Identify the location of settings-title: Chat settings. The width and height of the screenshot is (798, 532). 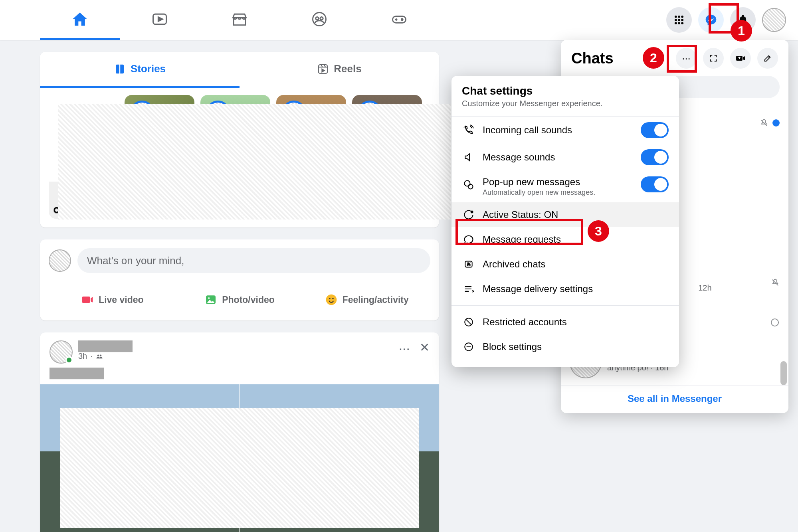
(565, 91).